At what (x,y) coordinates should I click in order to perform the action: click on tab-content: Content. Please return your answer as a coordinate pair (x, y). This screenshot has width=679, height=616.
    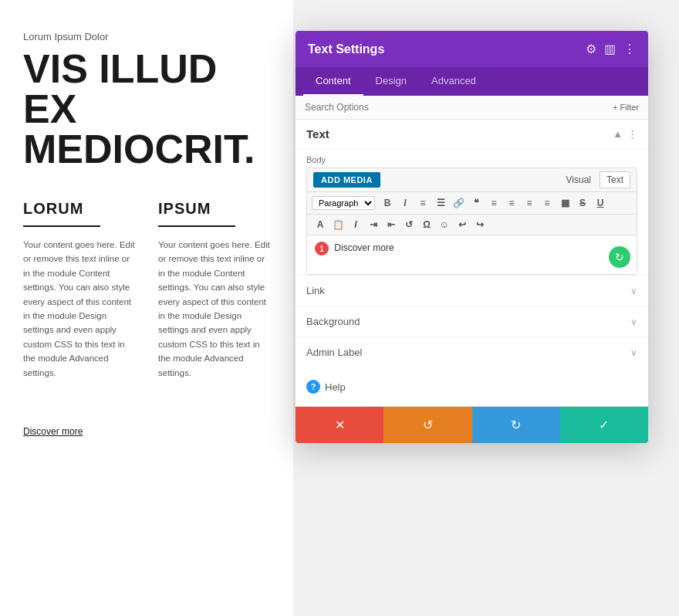
    Looking at the image, I should click on (333, 82).